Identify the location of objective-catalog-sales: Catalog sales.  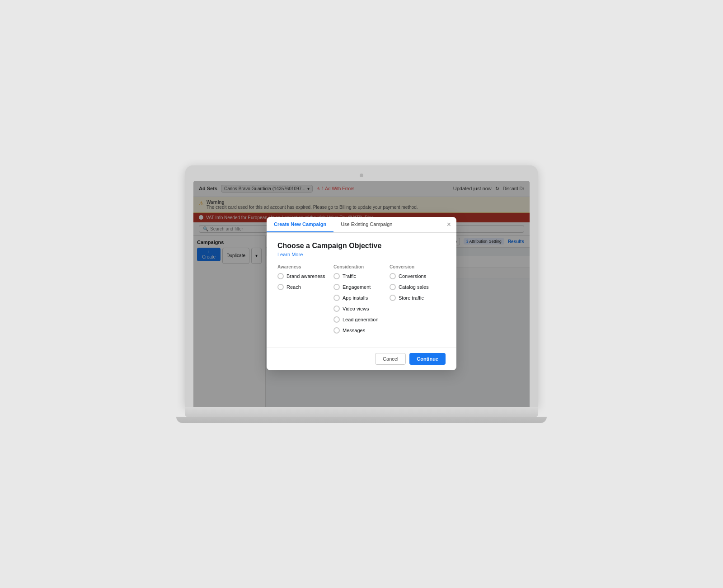
(415, 287).